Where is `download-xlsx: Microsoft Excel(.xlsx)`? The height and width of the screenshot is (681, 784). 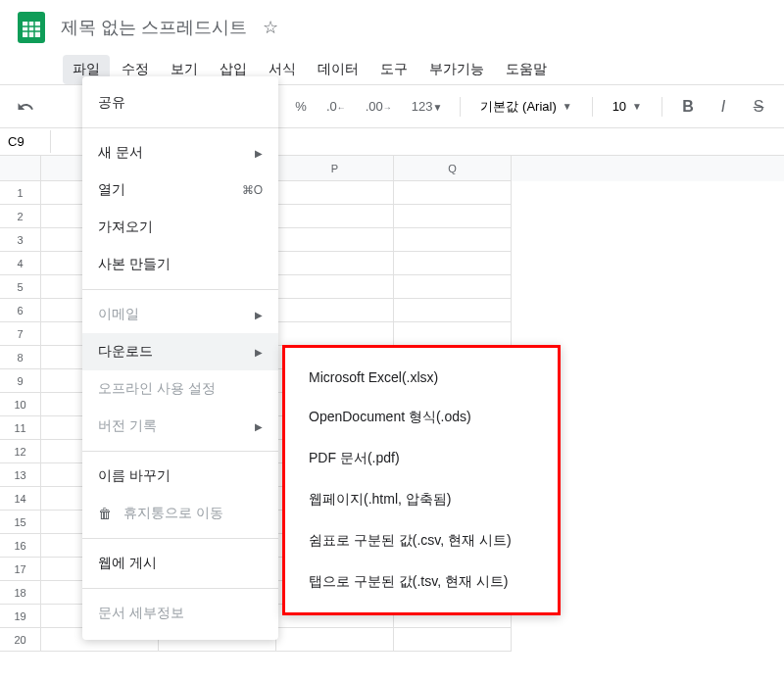 download-xlsx: Microsoft Excel(.xlsx) is located at coordinates (421, 377).